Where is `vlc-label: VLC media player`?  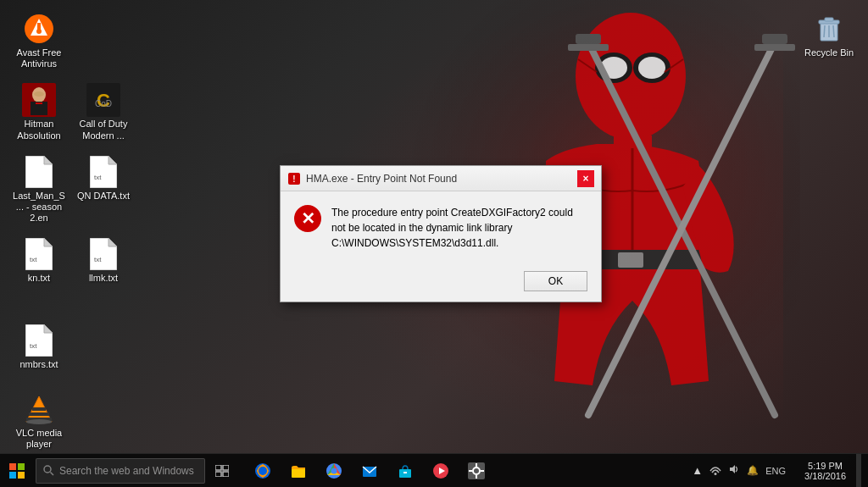
vlc-label: VLC media player is located at coordinates (39, 439).